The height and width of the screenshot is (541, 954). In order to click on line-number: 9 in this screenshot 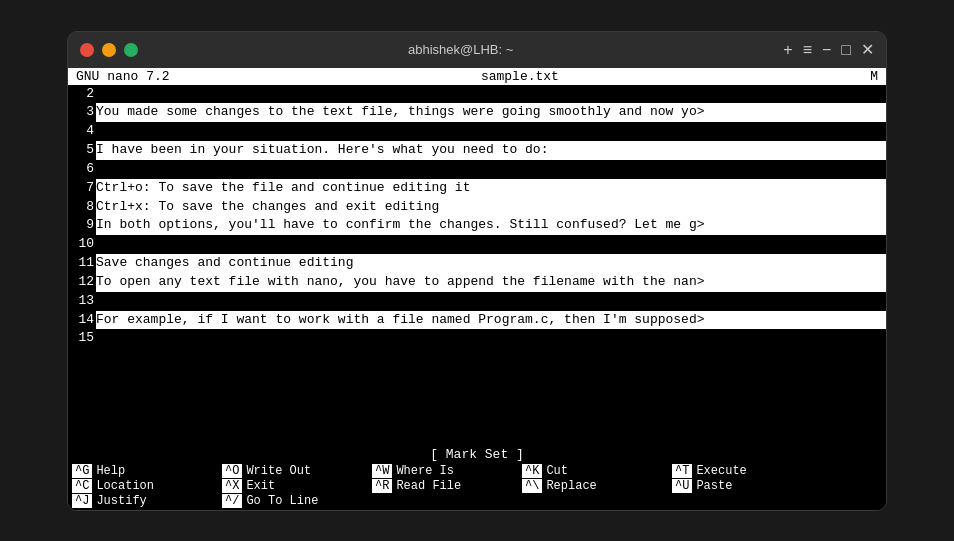, I will do `click(82, 226)`.